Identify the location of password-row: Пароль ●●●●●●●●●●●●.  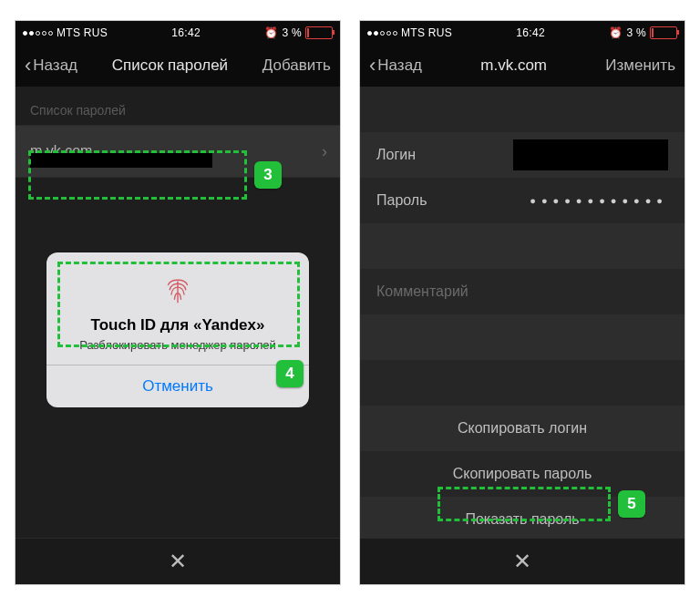
(522, 201).